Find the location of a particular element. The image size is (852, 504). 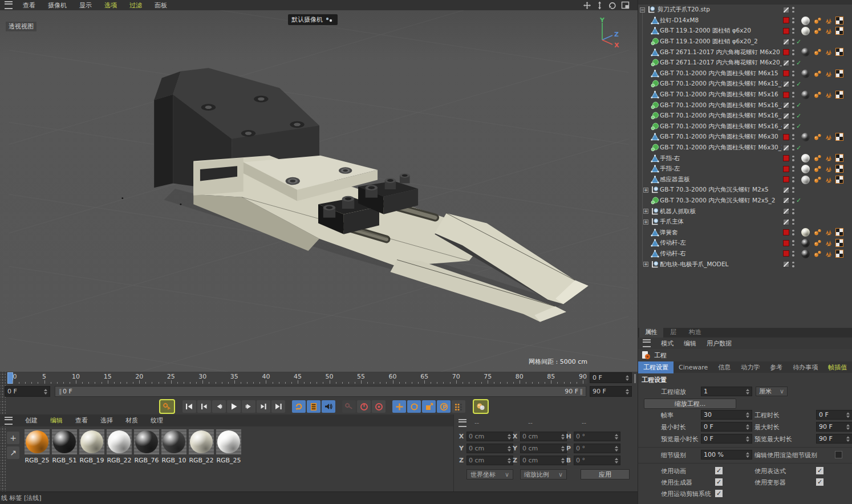

attr-tab-帧插值: 帧插值 is located at coordinates (837, 367).